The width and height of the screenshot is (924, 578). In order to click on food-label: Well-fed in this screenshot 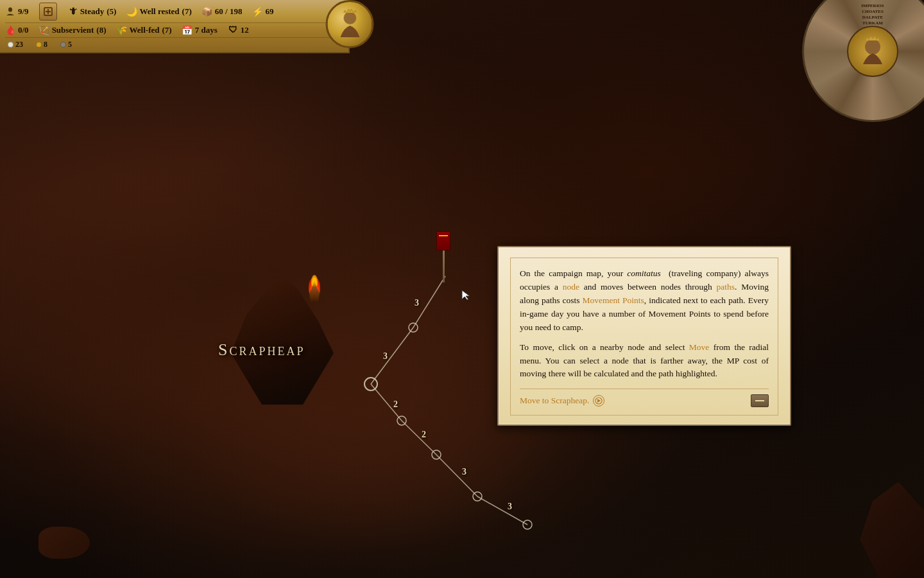, I will do `click(145, 30)`.